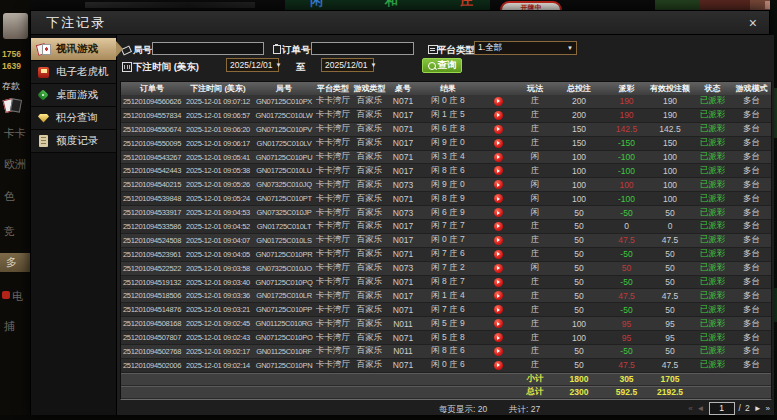  What do you see at coordinates (218, 352) in the screenshot?
I see `cell: 2025-12-01 09:02:17` at bounding box center [218, 352].